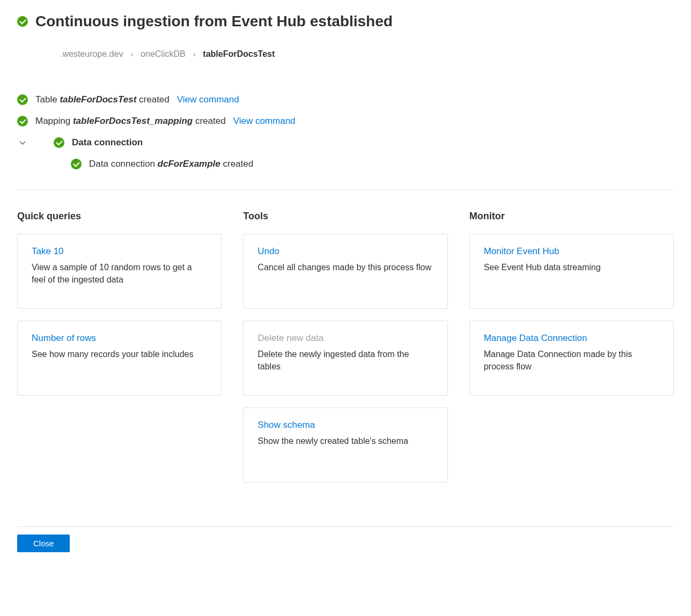  Describe the element at coordinates (572, 338) in the screenshot. I see `card-title-link: Manage Data Connection` at that location.